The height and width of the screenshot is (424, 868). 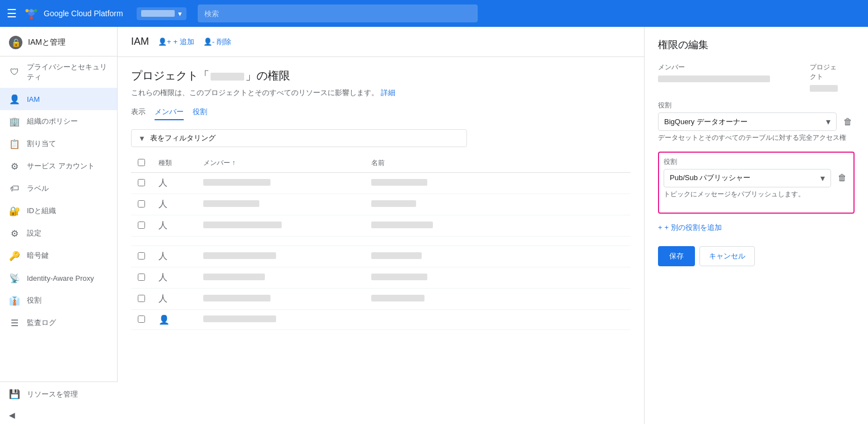 What do you see at coordinates (338, 13) in the screenshot?
I see `search-input` at bounding box center [338, 13].